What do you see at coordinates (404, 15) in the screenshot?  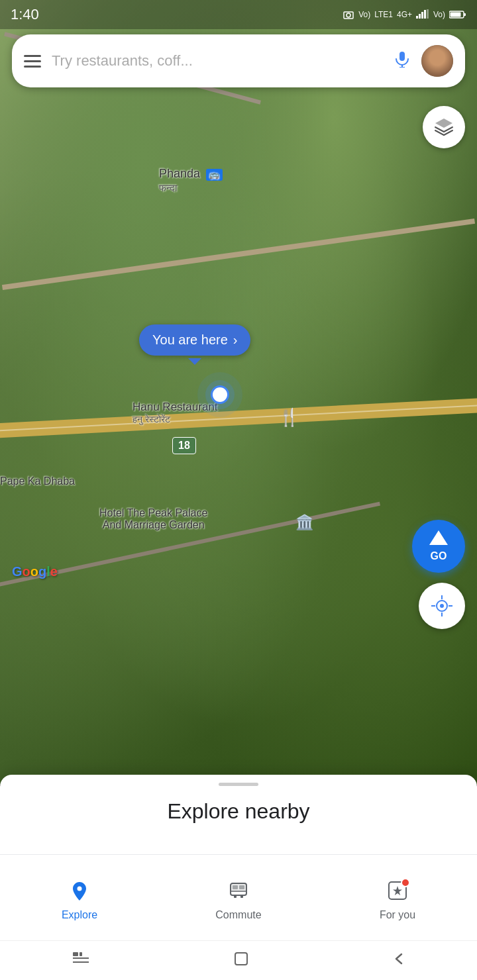 I see `status-icons: Vo) LTE1 4G+ Vo)` at bounding box center [404, 15].